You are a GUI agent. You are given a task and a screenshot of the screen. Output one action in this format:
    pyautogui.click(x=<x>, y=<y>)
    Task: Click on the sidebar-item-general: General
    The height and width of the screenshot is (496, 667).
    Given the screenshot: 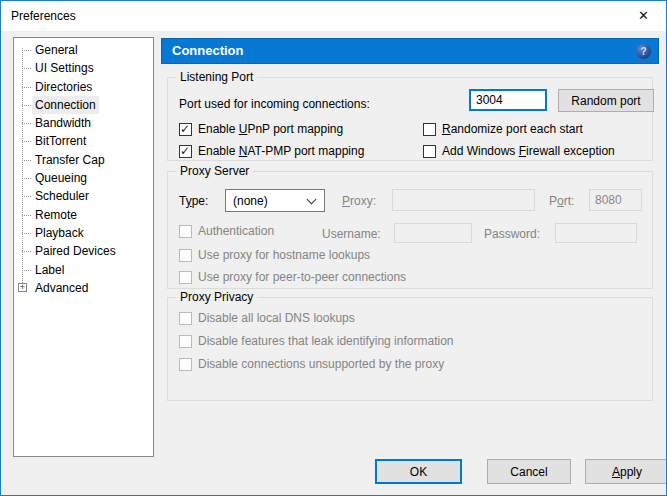 What is the action you would take?
    pyautogui.click(x=84, y=50)
    